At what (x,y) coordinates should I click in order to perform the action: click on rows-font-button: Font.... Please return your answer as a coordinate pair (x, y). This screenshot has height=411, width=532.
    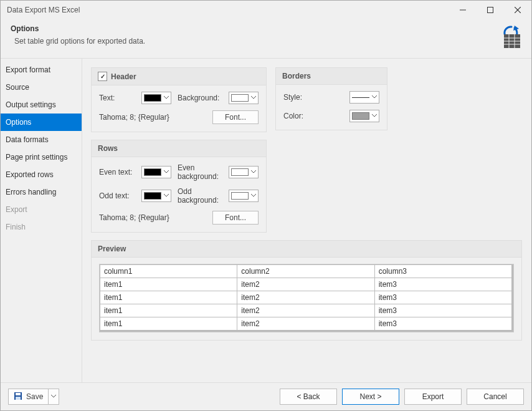
    Looking at the image, I should click on (235, 218).